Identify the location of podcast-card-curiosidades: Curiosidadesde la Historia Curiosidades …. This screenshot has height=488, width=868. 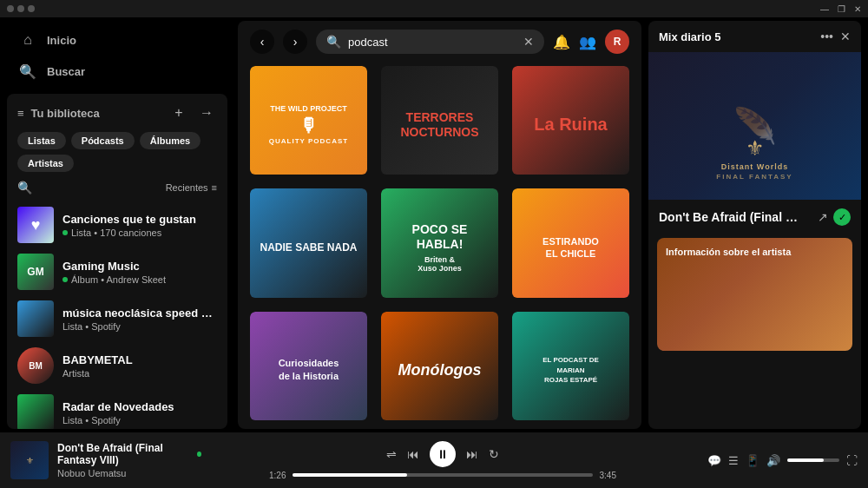
(309, 366).